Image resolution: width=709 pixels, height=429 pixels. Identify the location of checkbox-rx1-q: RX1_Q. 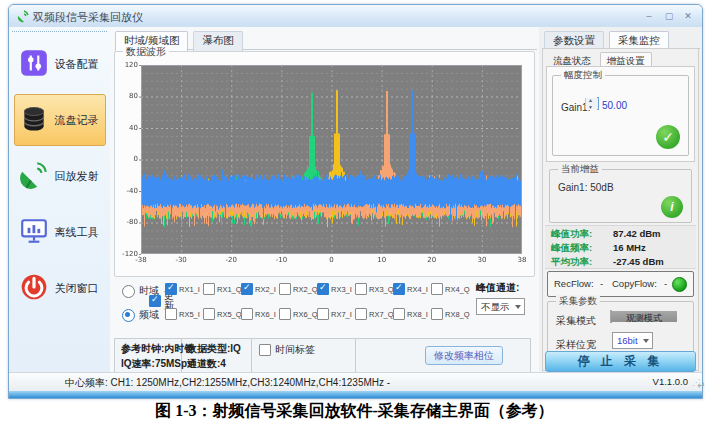
(222, 289).